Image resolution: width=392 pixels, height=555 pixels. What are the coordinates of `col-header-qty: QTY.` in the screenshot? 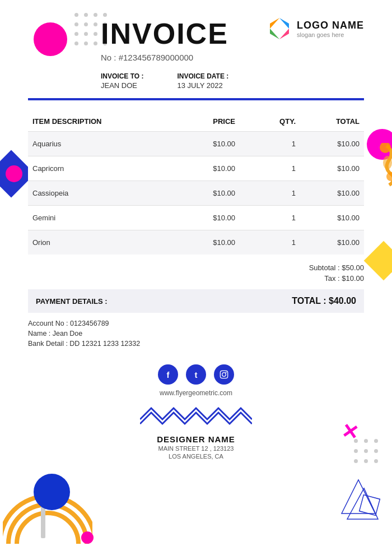 It's located at (270, 122).